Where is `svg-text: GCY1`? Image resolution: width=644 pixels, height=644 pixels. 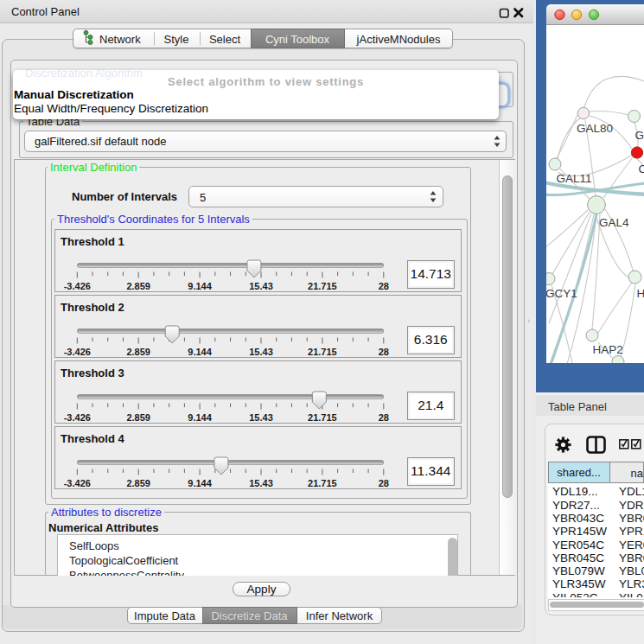 svg-text: GCY1 is located at coordinates (562, 292).